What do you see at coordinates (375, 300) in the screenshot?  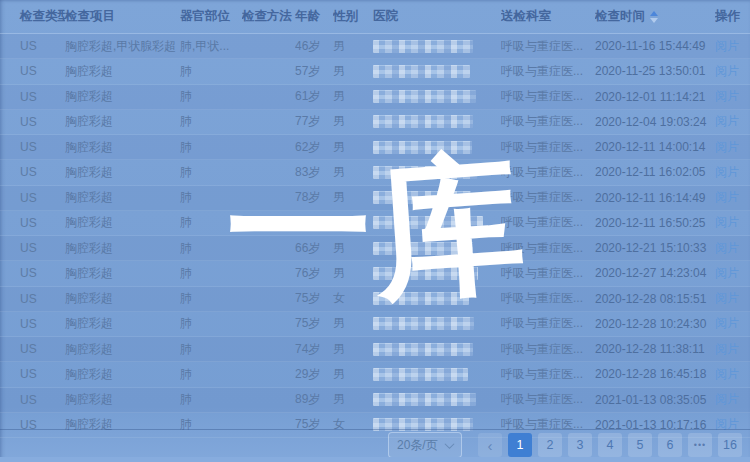 I see `table-row: US胸腔彩超肺75岁女呼吸与重症医...2020-12-28 08:15:51阅…` at bounding box center [375, 300].